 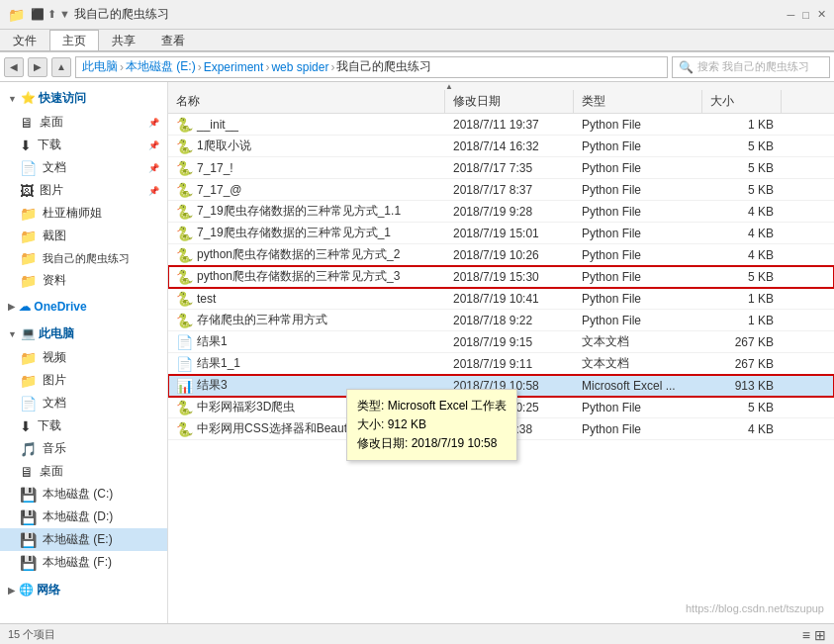 I want to click on col-type-label: 类型, so click(x=594, y=101).